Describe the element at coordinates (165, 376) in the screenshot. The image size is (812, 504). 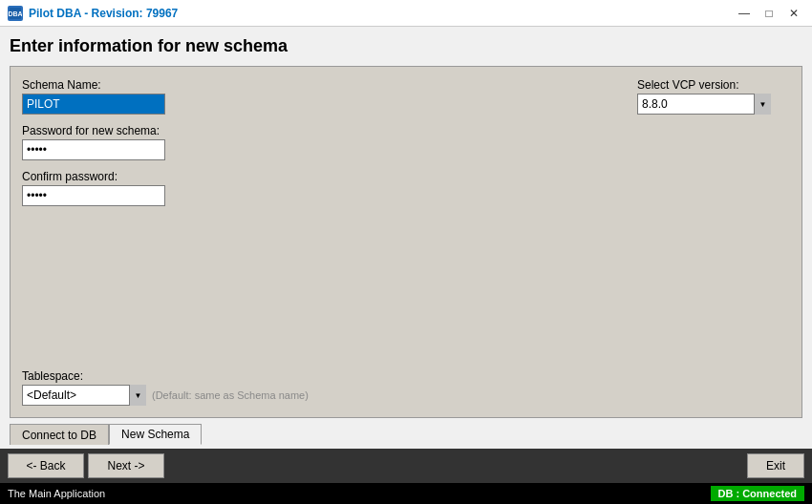
I see `tablespace-label: Tablespace:` at that location.